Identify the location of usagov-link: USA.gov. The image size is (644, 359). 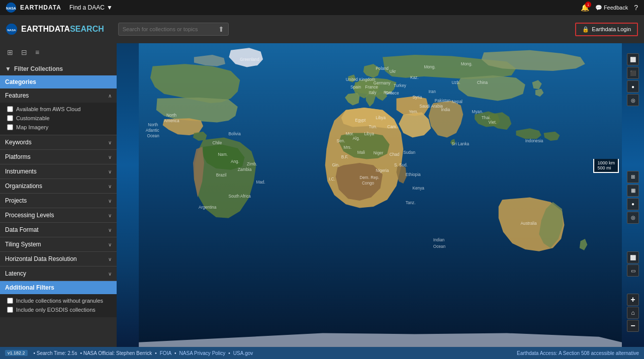
(243, 353).